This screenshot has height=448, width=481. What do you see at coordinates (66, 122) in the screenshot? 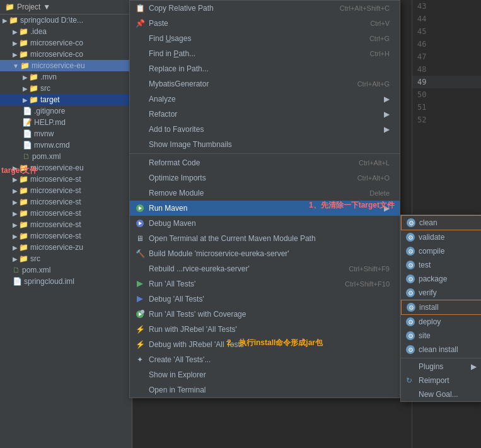
I see `tree-item: 📝 HELP.md` at bounding box center [66, 122].